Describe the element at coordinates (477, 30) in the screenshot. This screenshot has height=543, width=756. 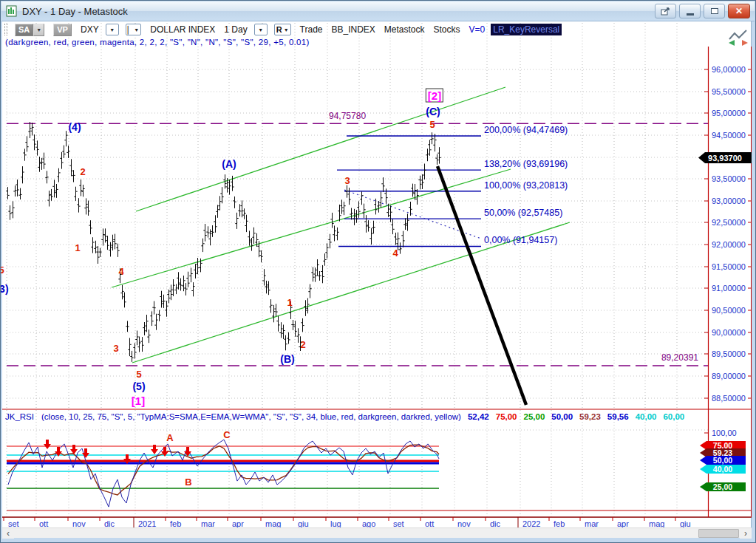
I see `v-indicator: V=0` at that location.